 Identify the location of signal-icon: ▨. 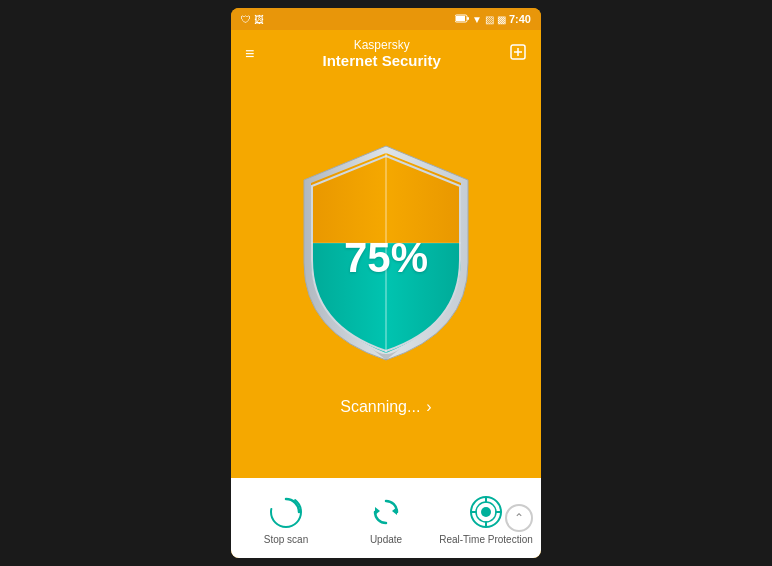
(490, 20).